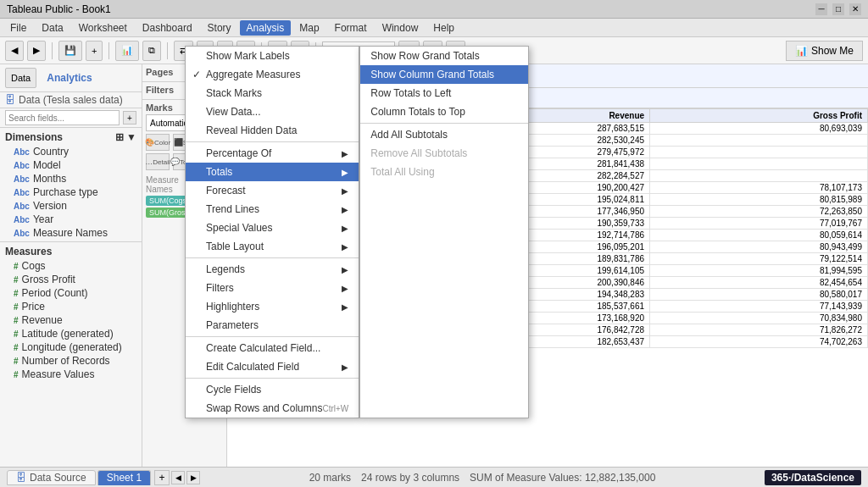  What do you see at coordinates (272, 390) in the screenshot?
I see `menu-cycle-fields: Cycle Fields` at bounding box center [272, 390].